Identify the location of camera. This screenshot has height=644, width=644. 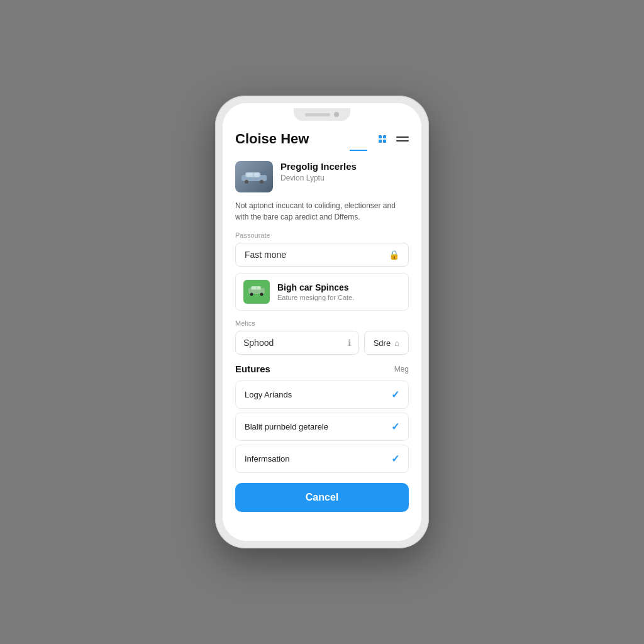
(336, 114).